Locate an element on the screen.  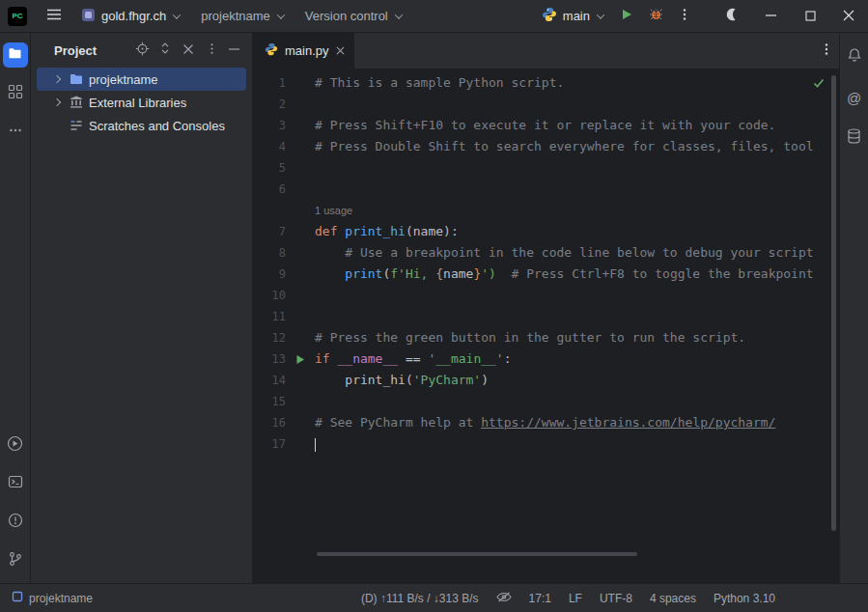
code-text: # Press the green button in the gutter t… is located at coordinates (530, 338).